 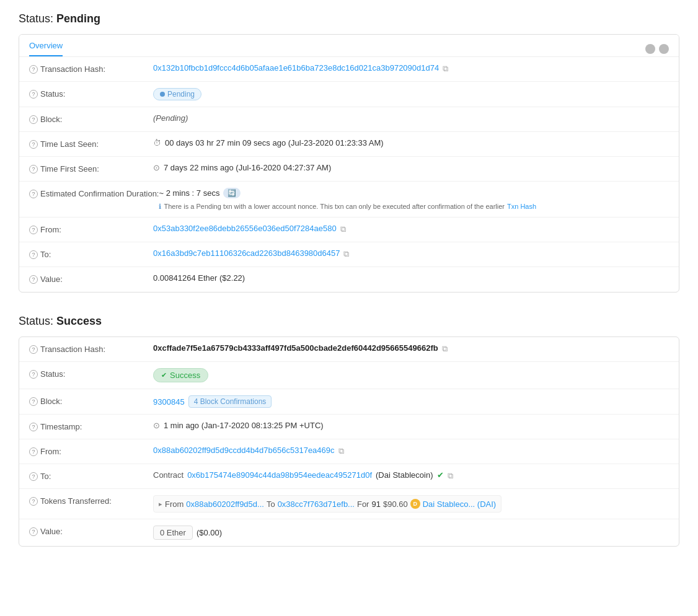 I want to click on pending-from-label: ? From:, so click(x=91, y=229).